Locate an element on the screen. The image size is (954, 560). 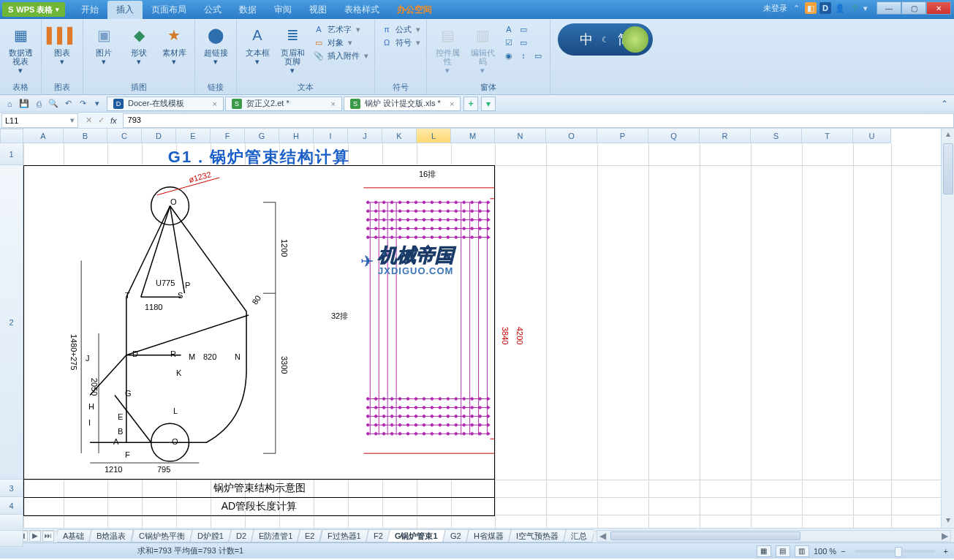
ribbon-button: ⬤ 超链接▾ is located at coordinates (216, 45).